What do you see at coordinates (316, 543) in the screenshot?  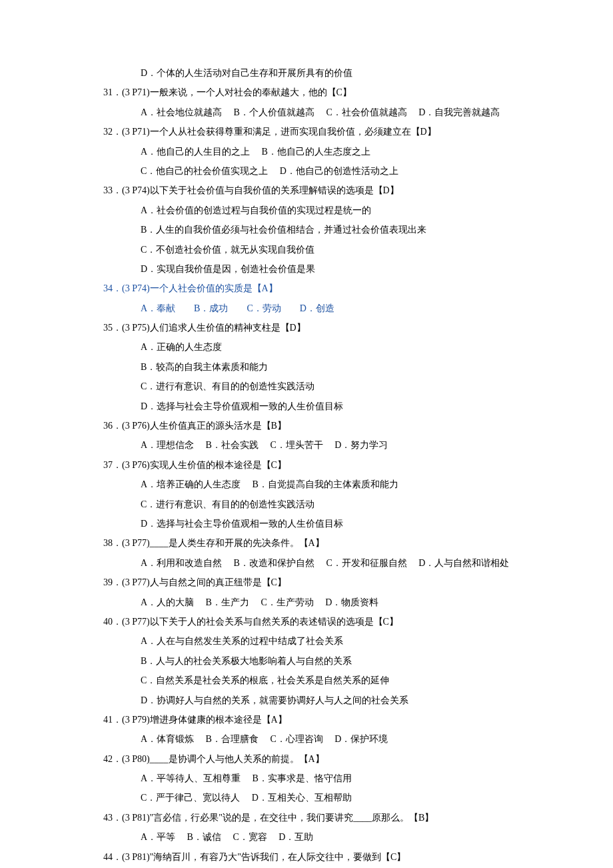 I see `question-stem: 38．(3 P77)____是人类生存和开展的先决条件。【A】` at bounding box center [316, 543].